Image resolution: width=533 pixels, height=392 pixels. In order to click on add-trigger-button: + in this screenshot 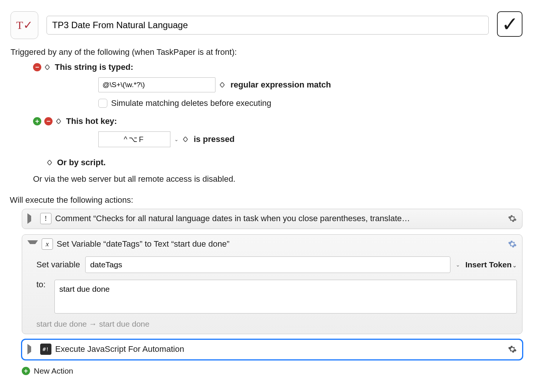, I will do `click(37, 121)`.